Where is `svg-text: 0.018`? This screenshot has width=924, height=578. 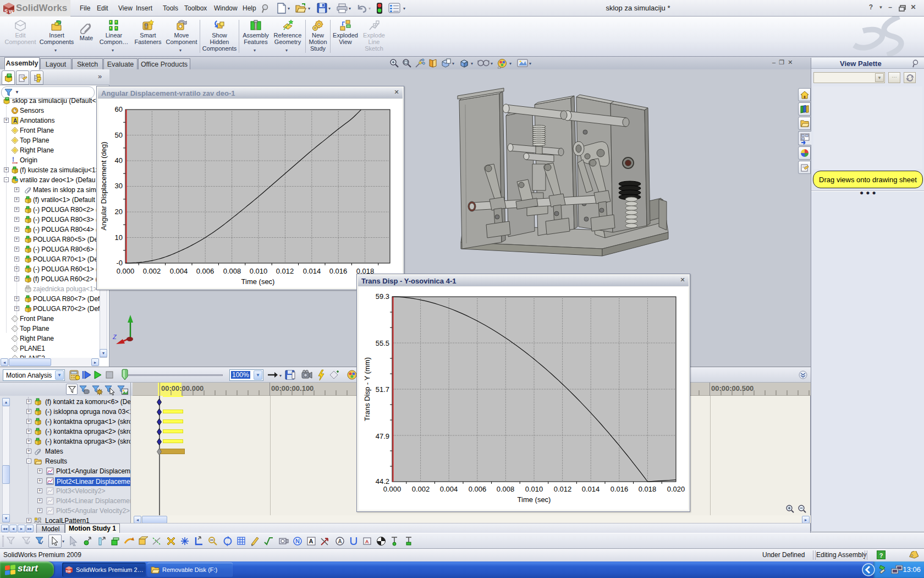 svg-text: 0.018 is located at coordinates (648, 489).